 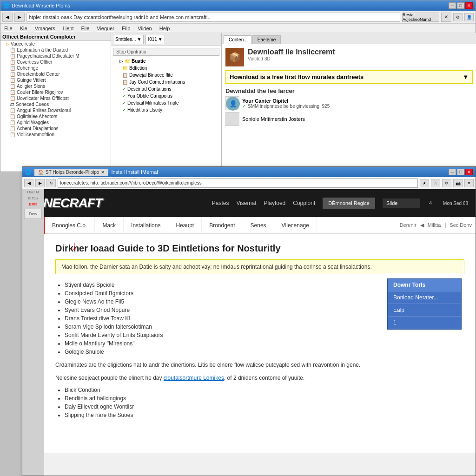 I want to click on middle-tree-item: ✓ Descinad Contaitions, so click(x=166, y=89).